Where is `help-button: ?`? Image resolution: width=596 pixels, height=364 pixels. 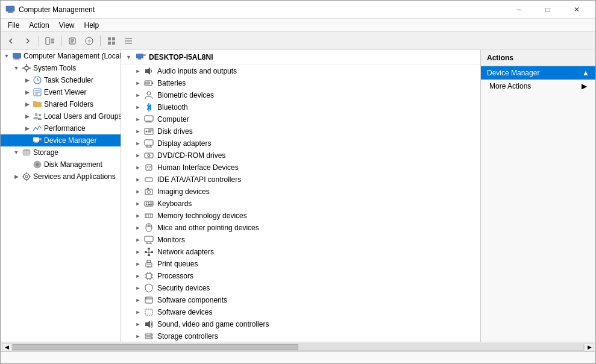 help-button: ? is located at coordinates (89, 41).